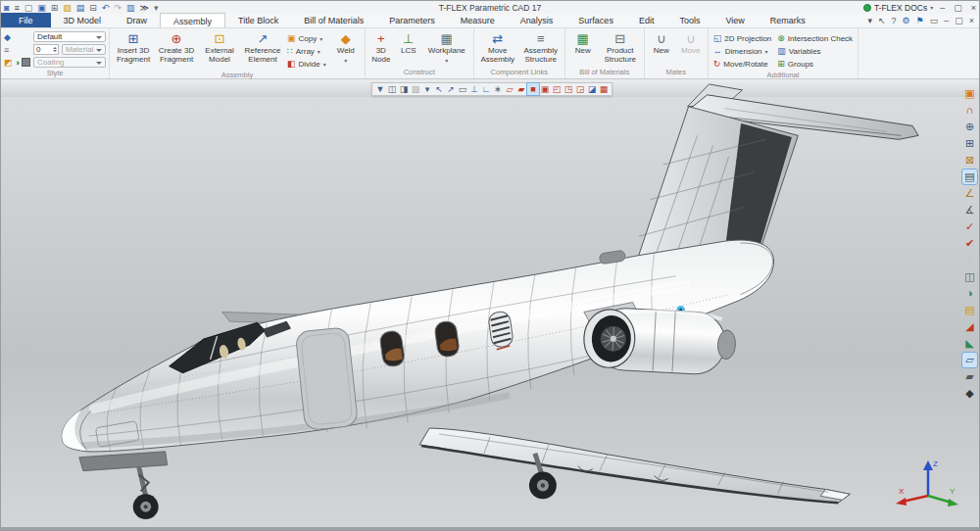 This screenshot has width=980, height=531. I want to click on fullscreen-icon: ▣, so click(970, 94).